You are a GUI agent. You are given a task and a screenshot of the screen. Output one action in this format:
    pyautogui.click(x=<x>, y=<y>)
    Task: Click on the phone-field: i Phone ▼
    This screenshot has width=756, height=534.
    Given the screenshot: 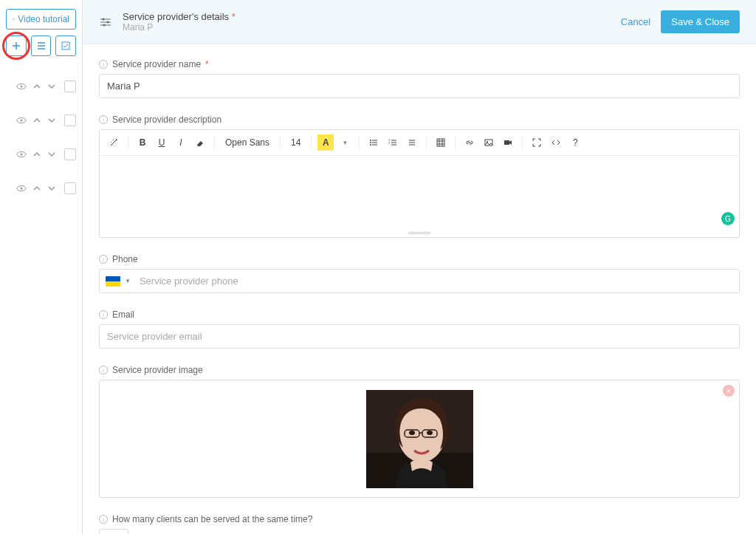 What is the action you would take?
    pyautogui.click(x=419, y=273)
    